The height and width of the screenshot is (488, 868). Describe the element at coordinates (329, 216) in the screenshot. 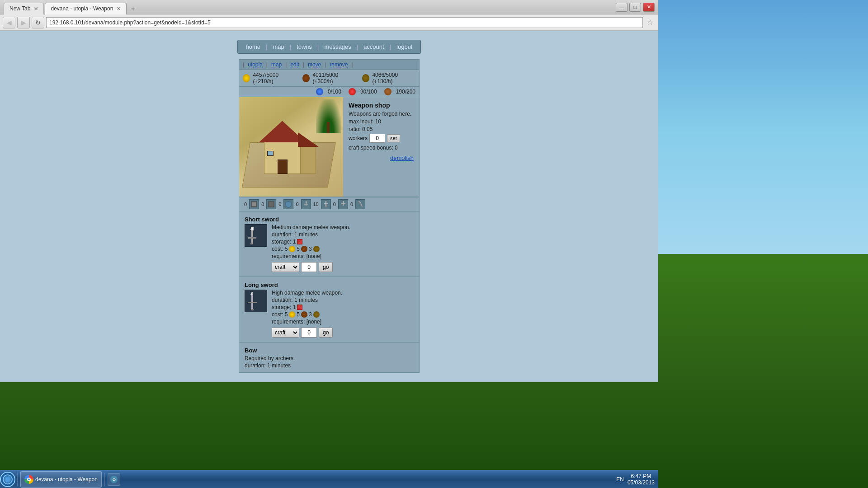

I see `main-panel: | utopia | map | edit | move | remove | …` at that location.